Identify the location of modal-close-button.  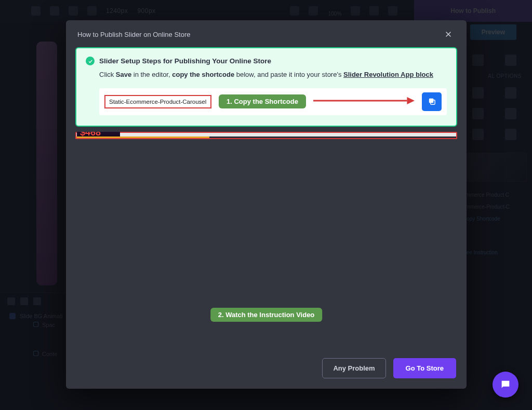
(448, 34).